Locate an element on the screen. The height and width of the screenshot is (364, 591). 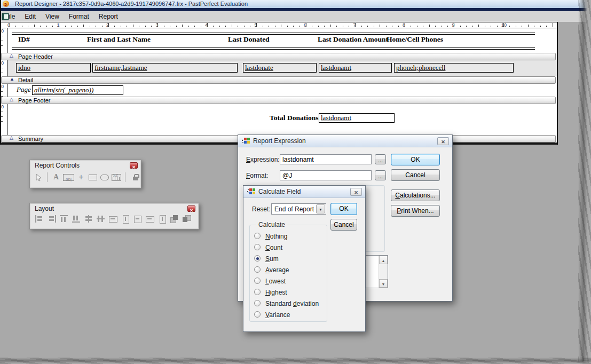
label-tool-icon: A is located at coordinates (56, 177).